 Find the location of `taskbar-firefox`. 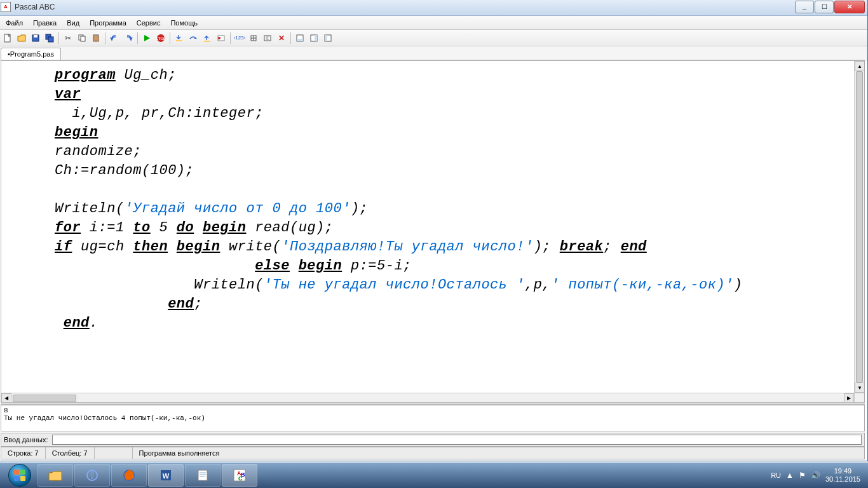

taskbar-firefox is located at coordinates (129, 475).